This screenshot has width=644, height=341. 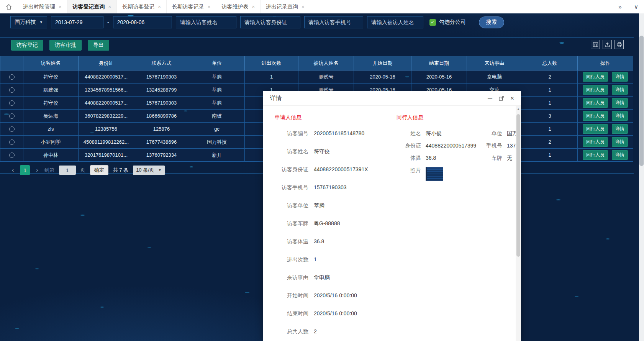 I want to click on cell-phone: 17677438696, so click(x=162, y=142).